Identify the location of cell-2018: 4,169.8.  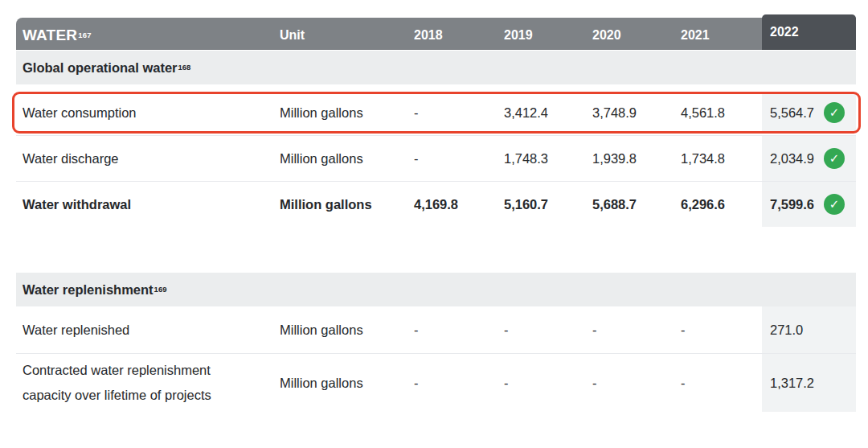
(459, 204).